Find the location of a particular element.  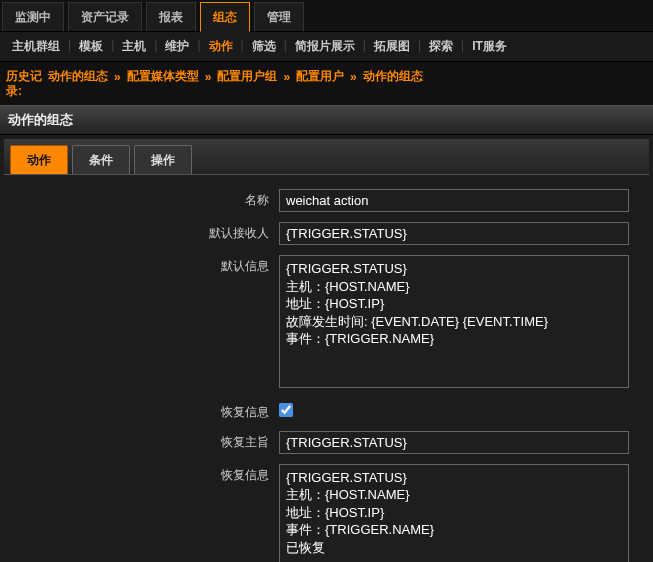

sub-nav-filter: 筛选 is located at coordinates (264, 46).